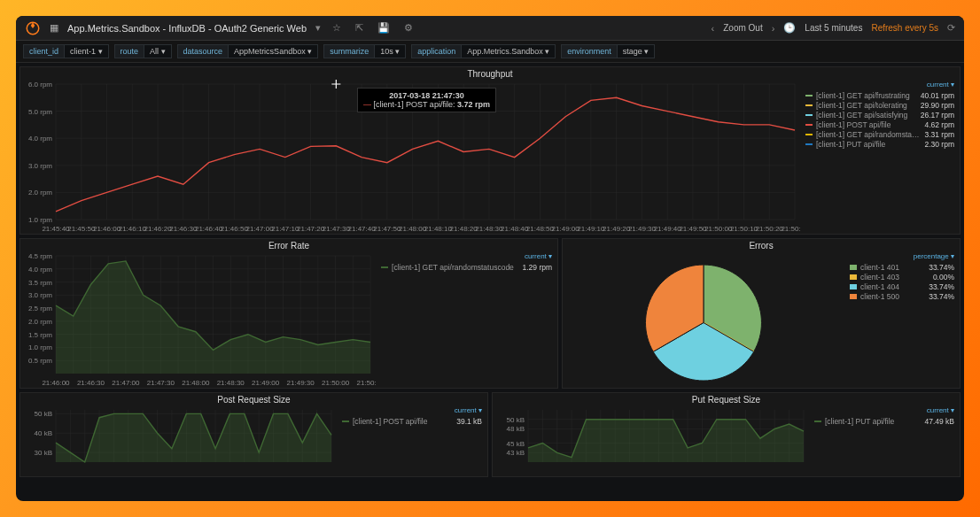 The width and height of the screenshot is (980, 517). I want to click on var-value: 10s ▾, so click(390, 51).